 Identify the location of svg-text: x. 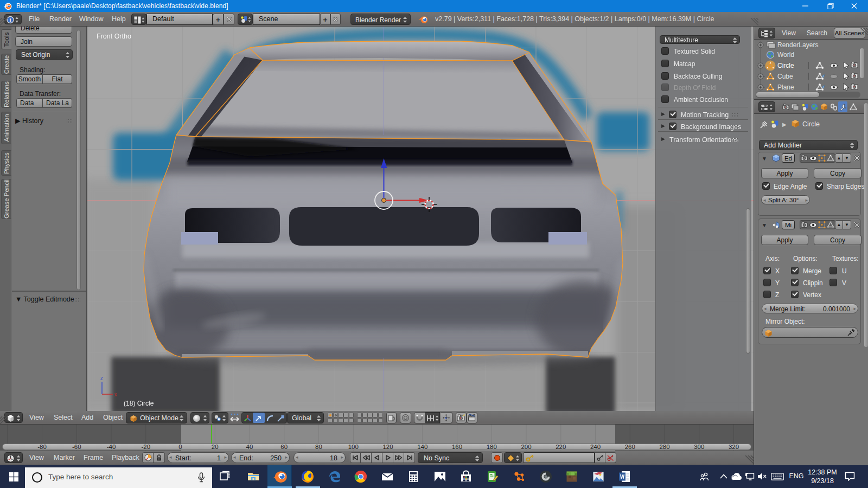
(116, 395).